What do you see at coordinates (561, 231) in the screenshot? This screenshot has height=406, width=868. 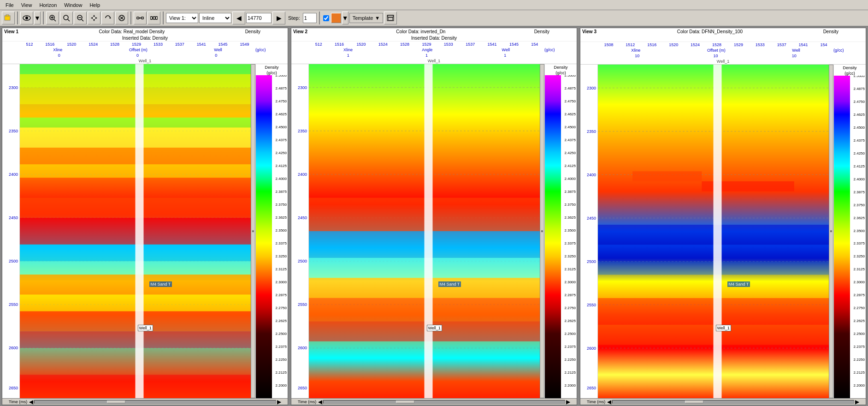 I see `view2-colorbar: Density (g/cc) 2.5000 2.4875 2.4750 2.46…` at bounding box center [561, 231].